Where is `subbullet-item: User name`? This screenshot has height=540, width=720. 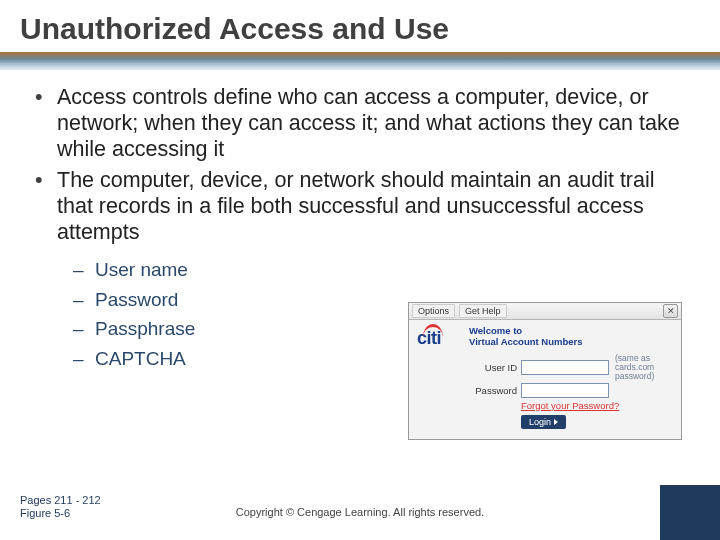 subbullet-item: User name is located at coordinates (379, 270).